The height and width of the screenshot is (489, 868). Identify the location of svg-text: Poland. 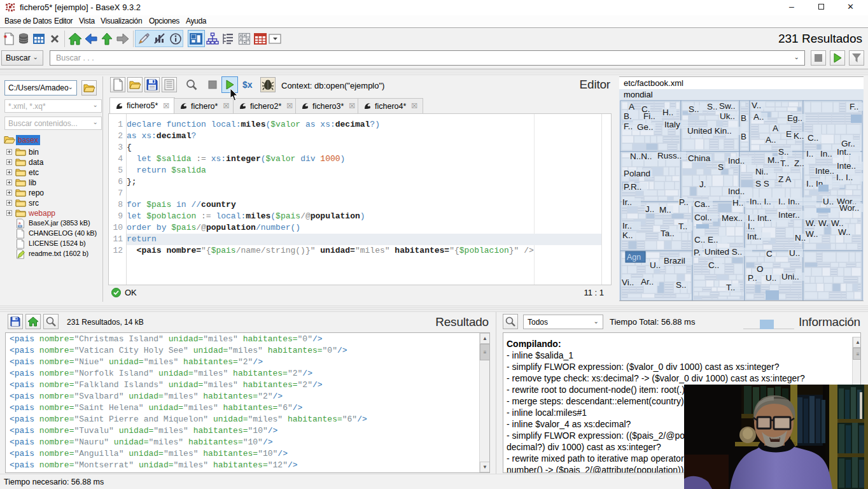
(637, 173).